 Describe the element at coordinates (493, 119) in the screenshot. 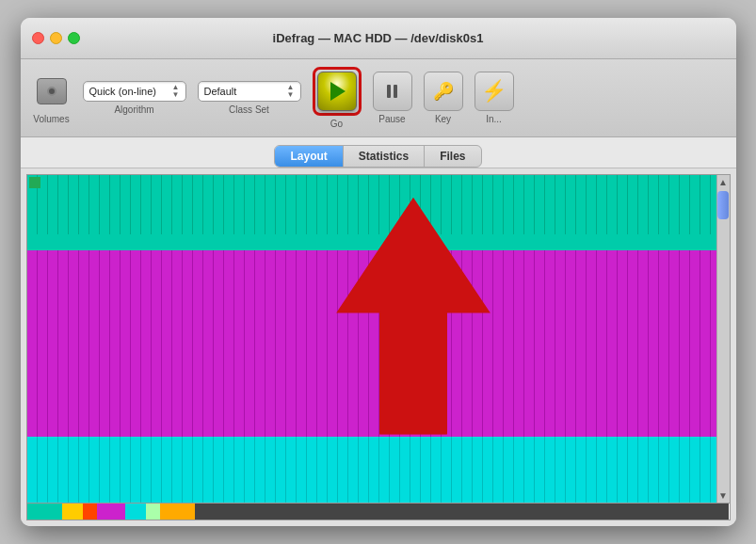

I see `info-label: In...` at that location.